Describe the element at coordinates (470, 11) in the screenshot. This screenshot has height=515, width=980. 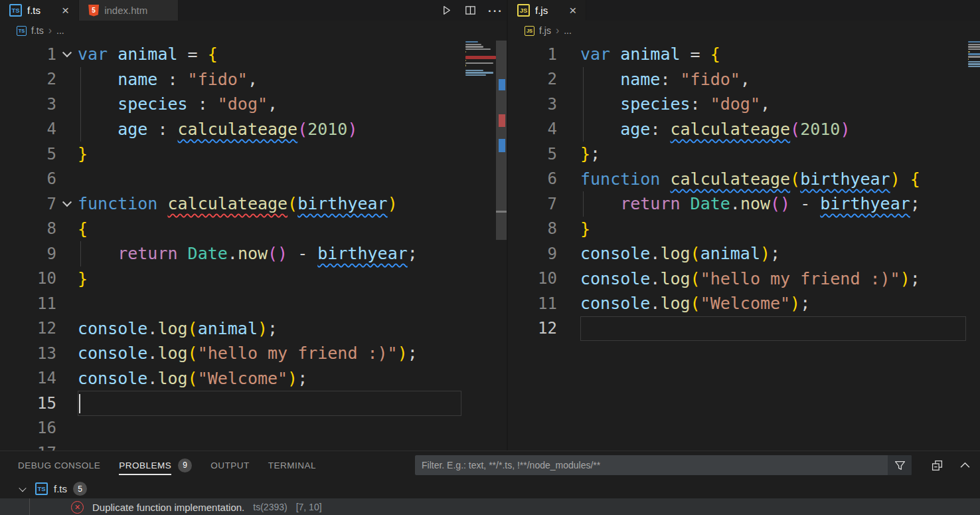
I see `split-editor-icon` at that location.